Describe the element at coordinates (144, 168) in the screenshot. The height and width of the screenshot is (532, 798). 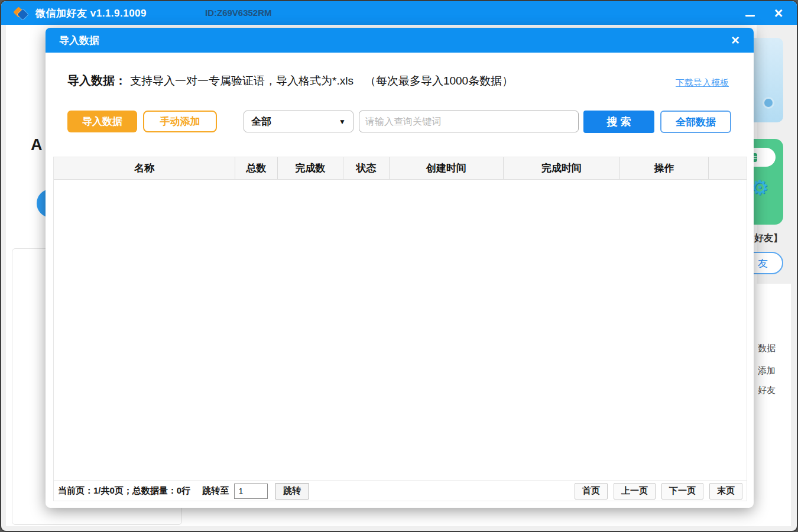
I see `column-header-name: 名称` at that location.